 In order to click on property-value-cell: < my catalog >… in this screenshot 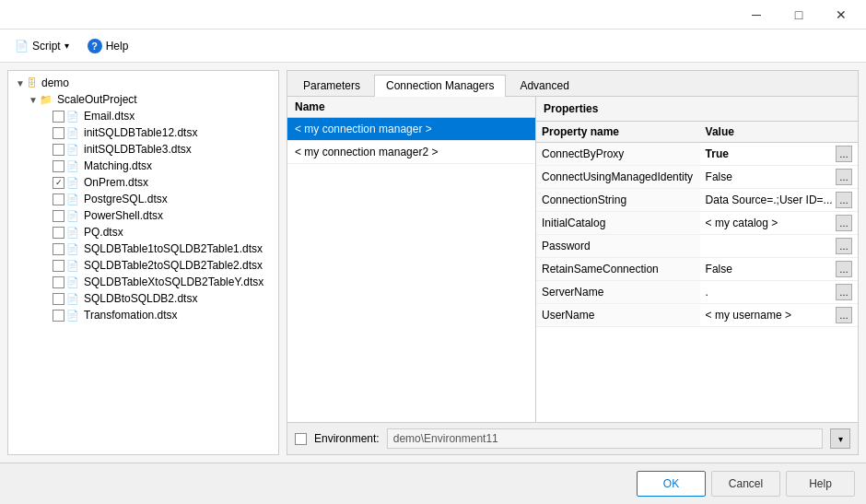, I will do `click(779, 223)`.